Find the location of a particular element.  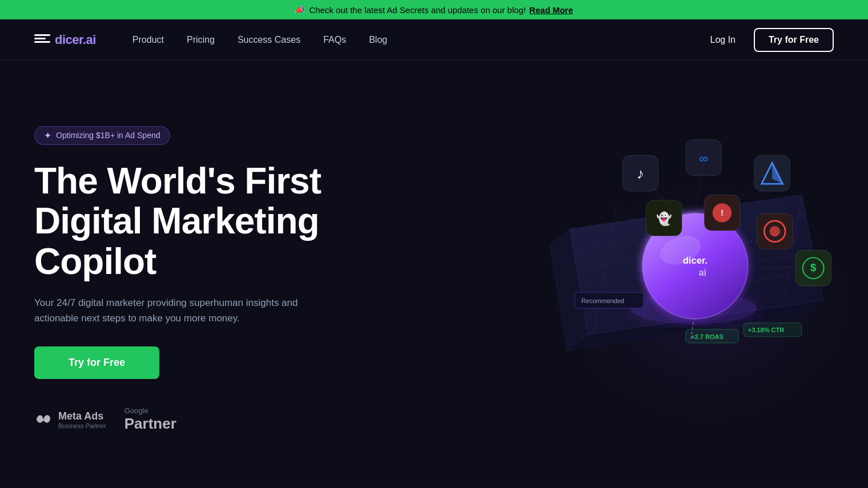

announcement-bar: 📣 Check out the latest Ad Secrets and up… is located at coordinates (434, 10).